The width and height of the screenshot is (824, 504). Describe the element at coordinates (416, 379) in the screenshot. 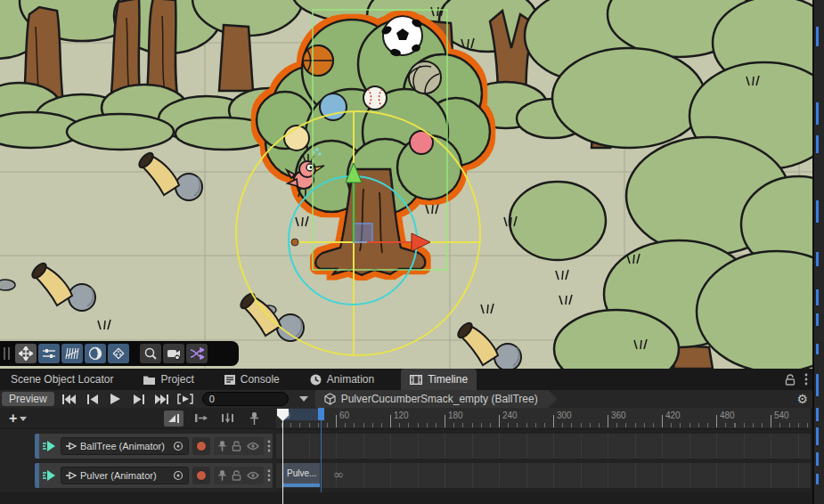

I see `film-icon` at that location.